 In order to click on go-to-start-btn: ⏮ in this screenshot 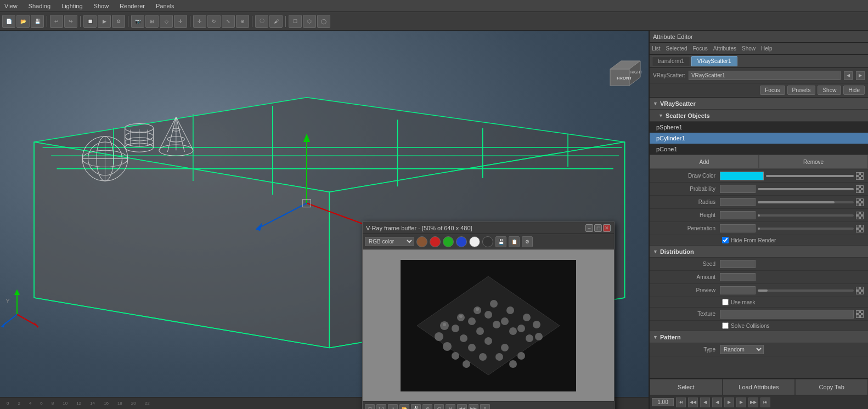, I will do `click(681, 402)`.